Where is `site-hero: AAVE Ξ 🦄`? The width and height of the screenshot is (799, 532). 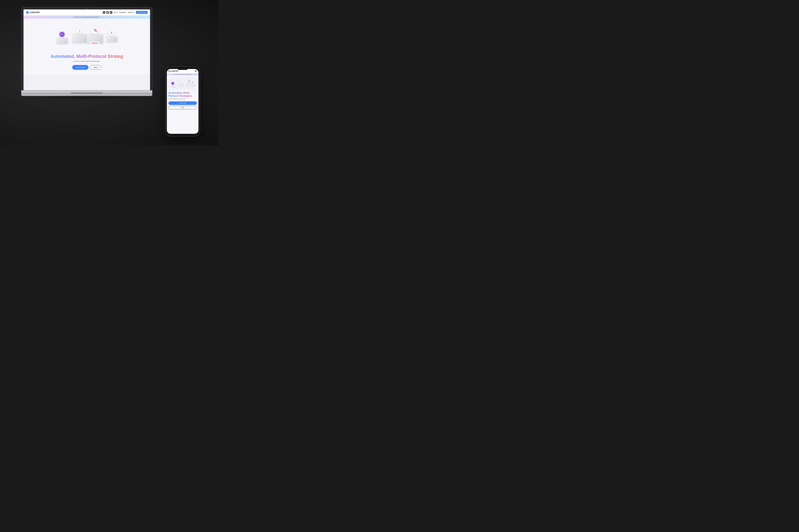
site-hero: AAVE Ξ 🦄 is located at coordinates (87, 47).